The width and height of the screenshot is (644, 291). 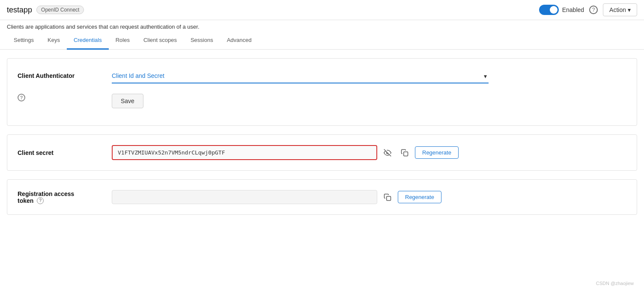 What do you see at coordinates (554, 10) in the screenshot?
I see `toggle-thumb` at bounding box center [554, 10].